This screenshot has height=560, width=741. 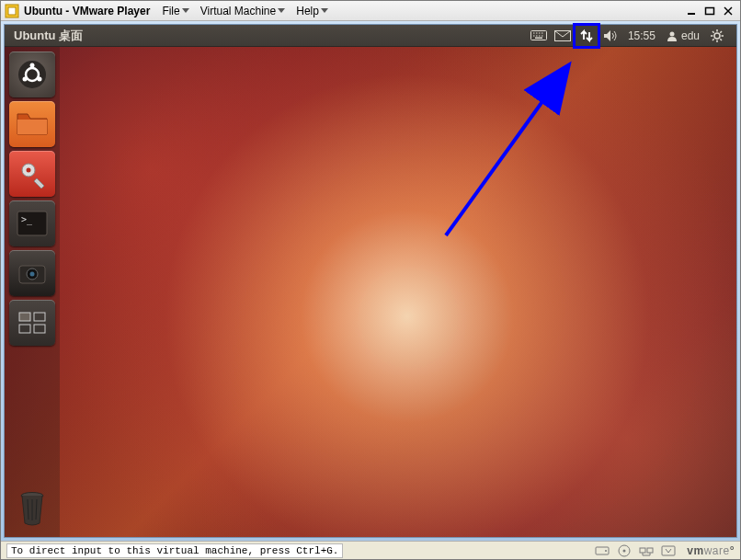 What do you see at coordinates (563, 36) in the screenshot?
I see `mail-indicator` at bounding box center [563, 36].